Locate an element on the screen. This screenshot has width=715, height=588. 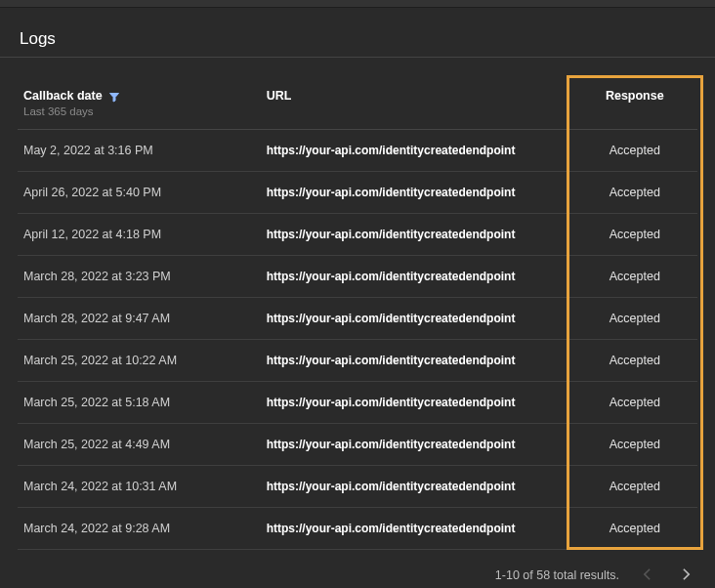
table-row: March 28, 2022 at 9:47 AMhttps://your-ap… is located at coordinates (358, 318).